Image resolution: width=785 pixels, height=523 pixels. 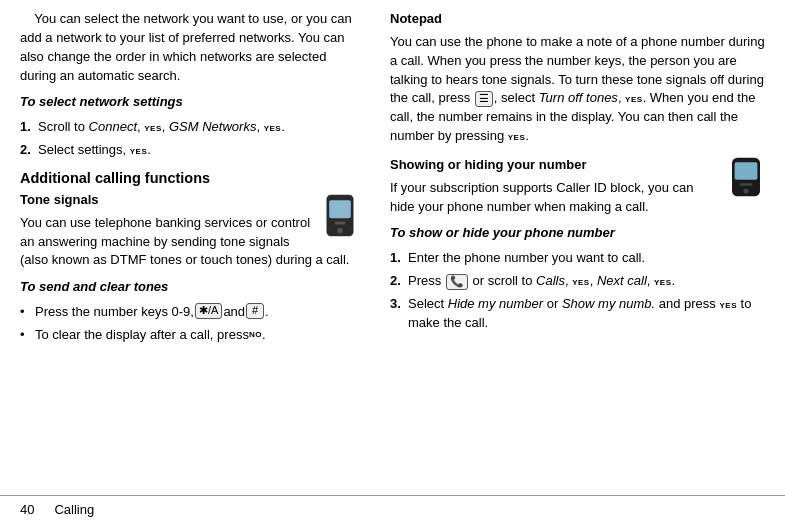 What do you see at coordinates (190, 324) in the screenshot?
I see `send-tones-bullets: Press the number keys 0-9, ✱/A and #. To…` at bounding box center [190, 324].